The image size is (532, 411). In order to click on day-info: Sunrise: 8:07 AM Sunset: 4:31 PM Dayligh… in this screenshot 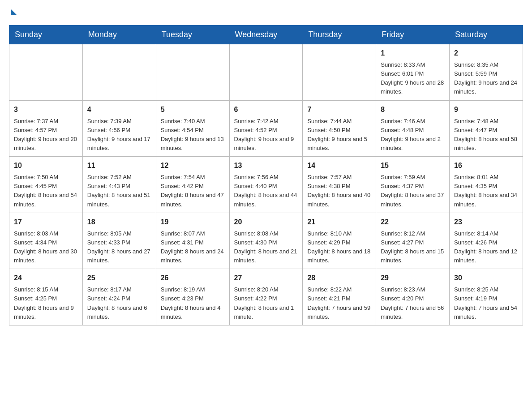, I will do `click(193, 247)`.